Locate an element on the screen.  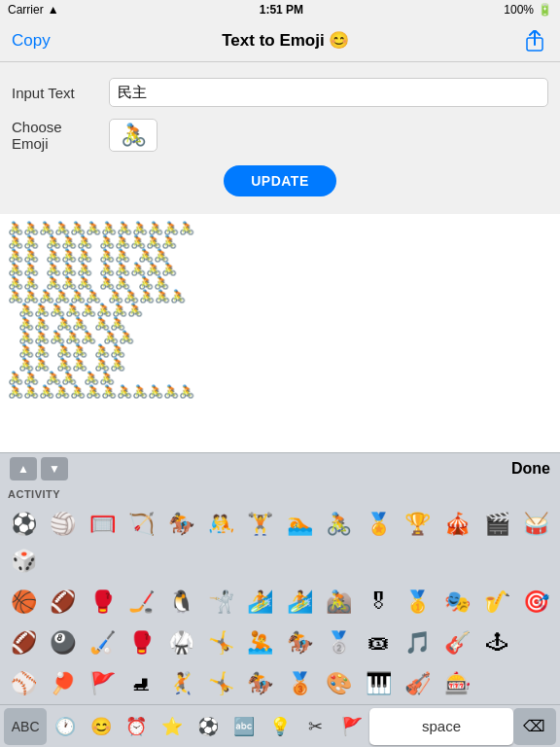
keyboard-arrows: ▲ ▼ is located at coordinates (39, 469).